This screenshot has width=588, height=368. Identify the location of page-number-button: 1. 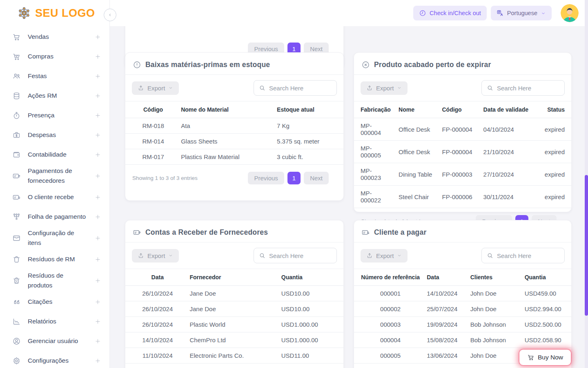
(294, 178).